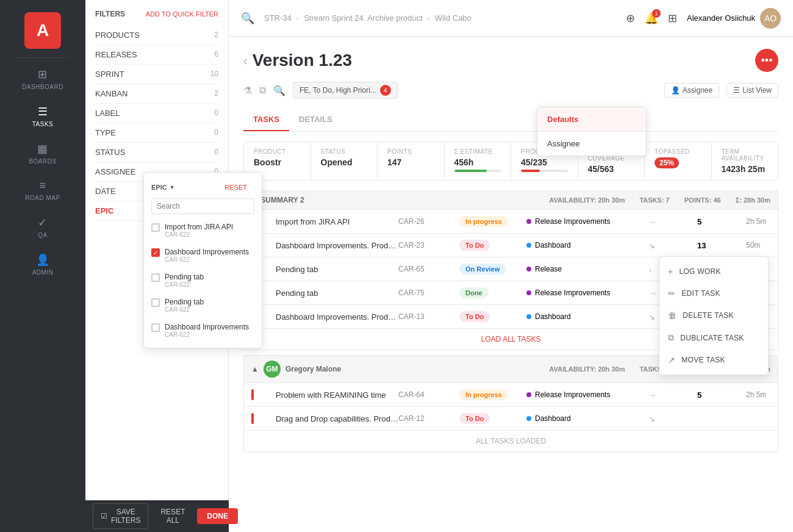 Image resolution: width=793 pixels, height=532 pixels. I want to click on filter-bar: ⚗ ⧉ 🔍 FE, To Do, High Priori... 4 👤 Assi…, so click(511, 90).